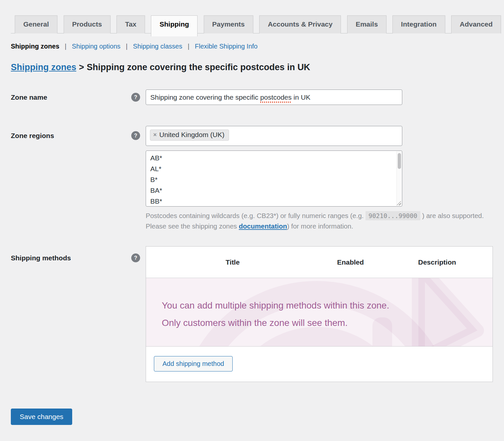 The image size is (504, 441). Describe the element at coordinates (476, 24) in the screenshot. I see `tab-advanced: Advanced` at that location.